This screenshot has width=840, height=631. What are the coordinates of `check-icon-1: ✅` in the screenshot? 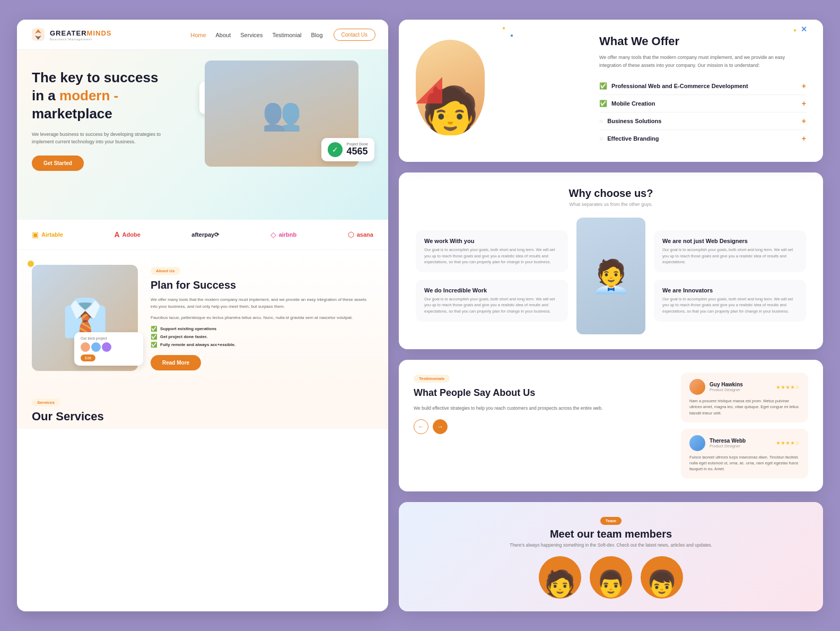 It's located at (154, 329).